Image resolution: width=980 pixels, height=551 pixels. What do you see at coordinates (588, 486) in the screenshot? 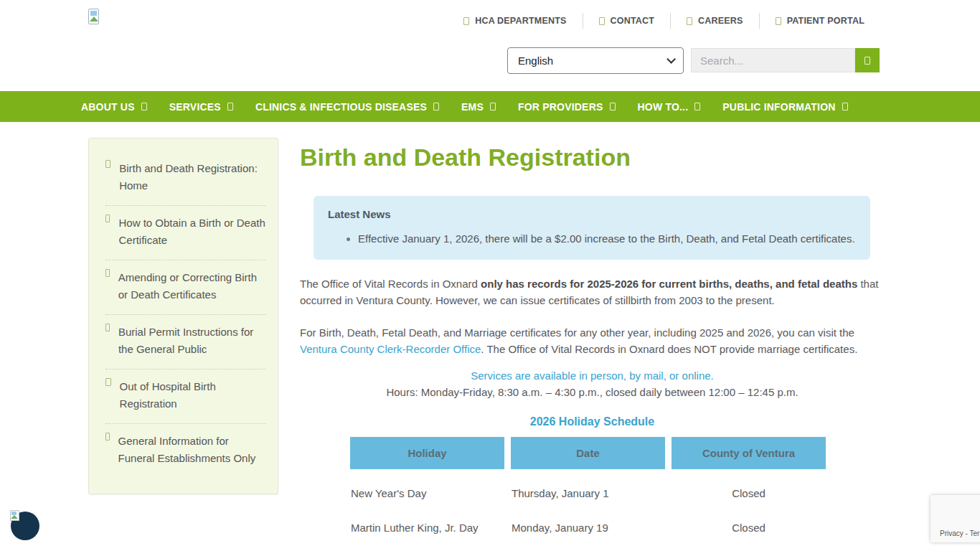
I see `table-row: New Year's Day Thursday, January 1 Close…` at bounding box center [588, 486].